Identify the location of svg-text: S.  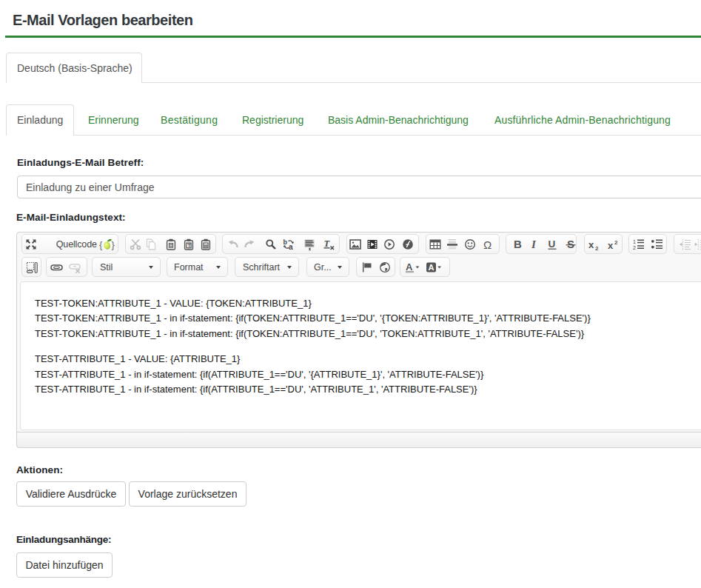
(571, 244).